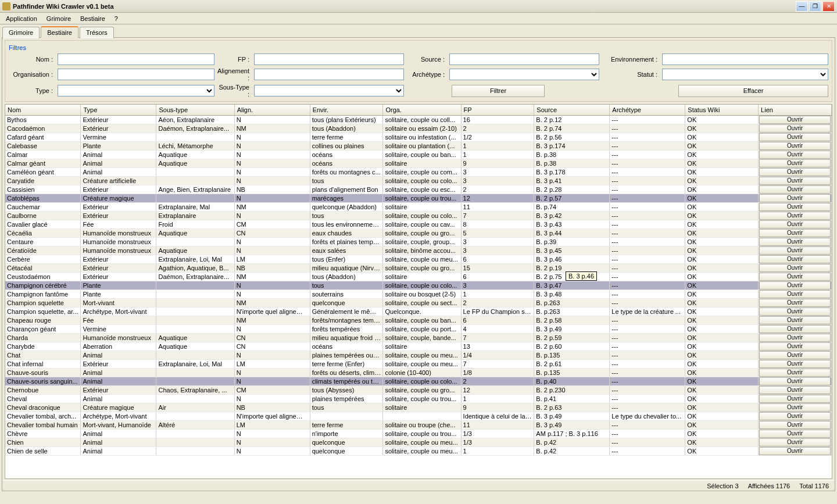 The image size is (837, 504). Describe the element at coordinates (648, 110) in the screenshot. I see `column-header: Archétype` at that location.